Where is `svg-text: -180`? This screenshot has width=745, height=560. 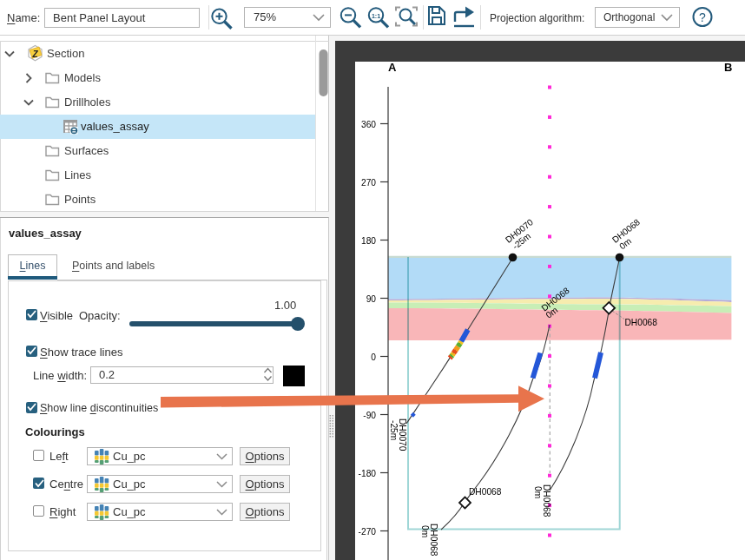
svg-text: -180 is located at coordinates (368, 474).